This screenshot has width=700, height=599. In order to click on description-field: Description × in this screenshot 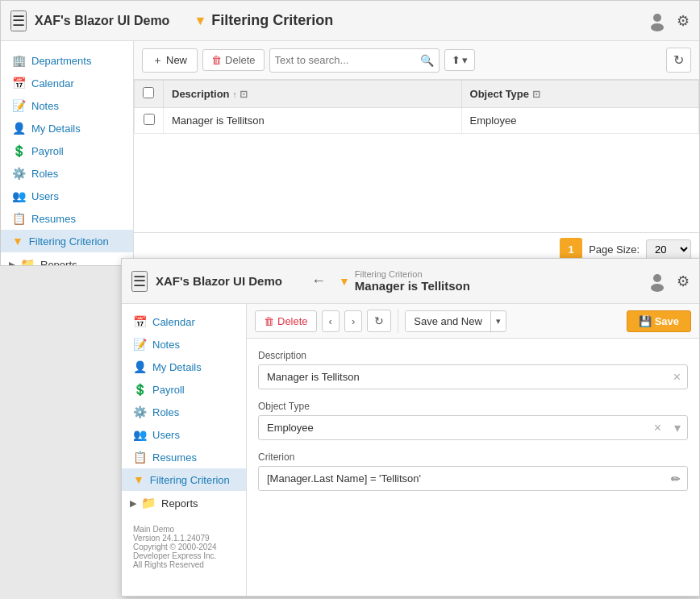, I will do `click(473, 369)`.